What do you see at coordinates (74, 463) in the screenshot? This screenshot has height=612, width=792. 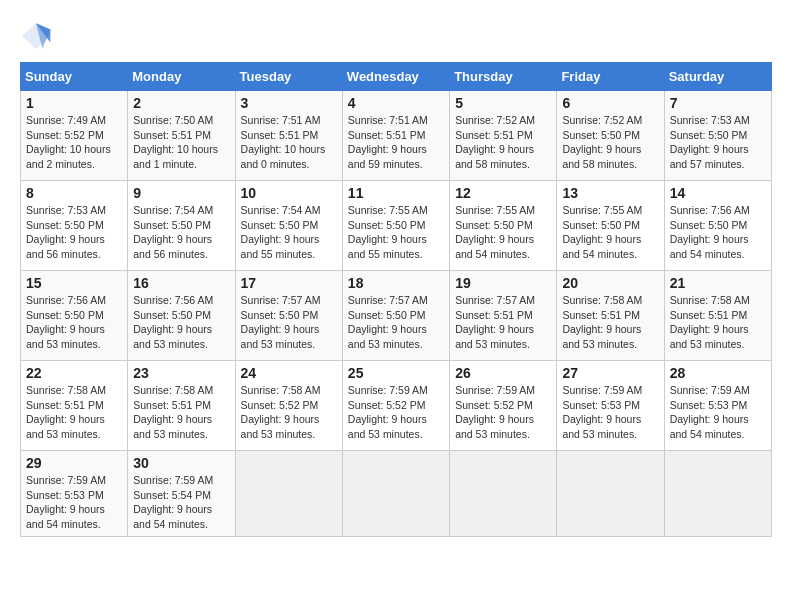 I see `day-number: 29` at bounding box center [74, 463].